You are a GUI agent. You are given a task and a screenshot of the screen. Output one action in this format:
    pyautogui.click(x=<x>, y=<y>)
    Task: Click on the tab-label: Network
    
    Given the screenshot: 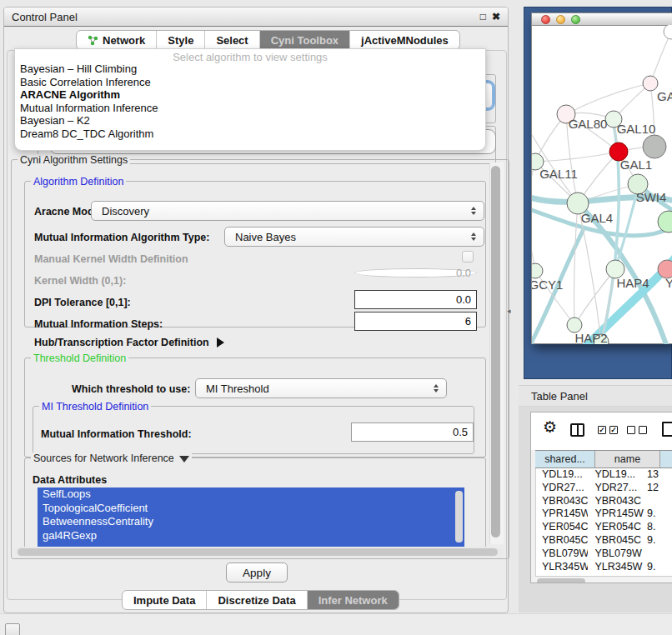 What is the action you would take?
    pyautogui.click(x=123, y=40)
    